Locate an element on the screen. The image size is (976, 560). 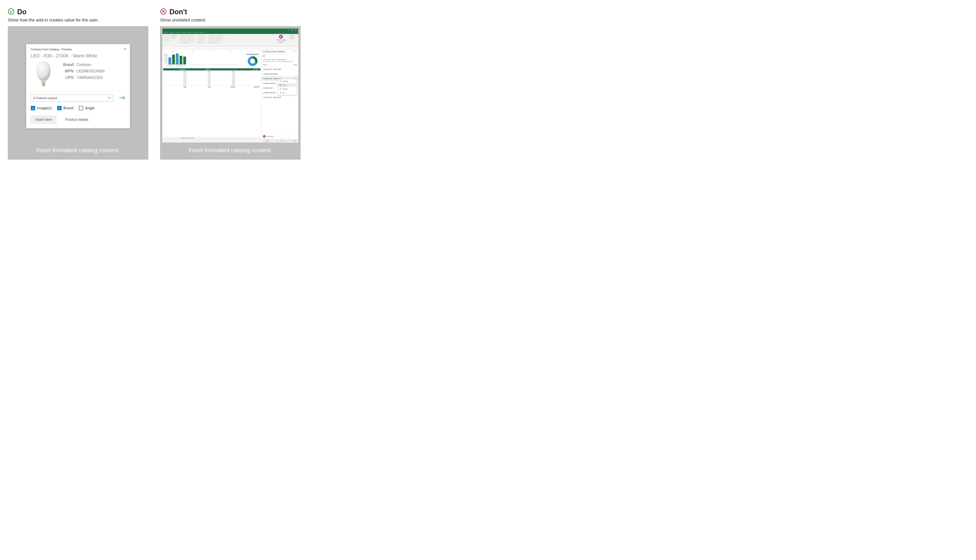
grid-view-icon: ▦ is located at coordinates (296, 65).